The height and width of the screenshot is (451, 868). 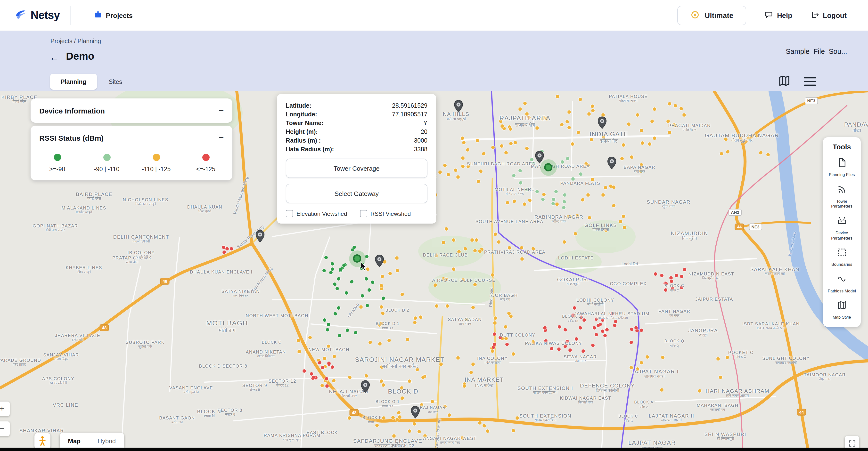 I want to click on briefcase-icon, so click(x=98, y=15).